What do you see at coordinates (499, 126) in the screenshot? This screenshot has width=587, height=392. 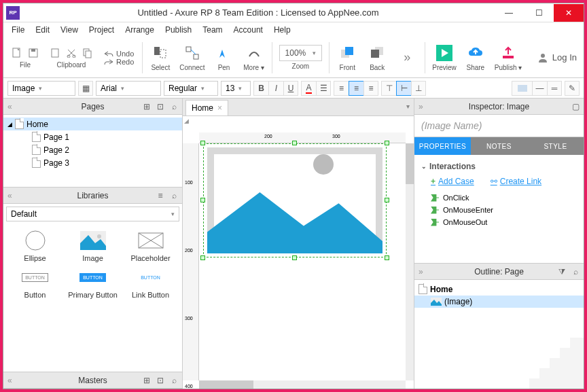 I see `widget-name-input: (Image Name)` at bounding box center [499, 126].